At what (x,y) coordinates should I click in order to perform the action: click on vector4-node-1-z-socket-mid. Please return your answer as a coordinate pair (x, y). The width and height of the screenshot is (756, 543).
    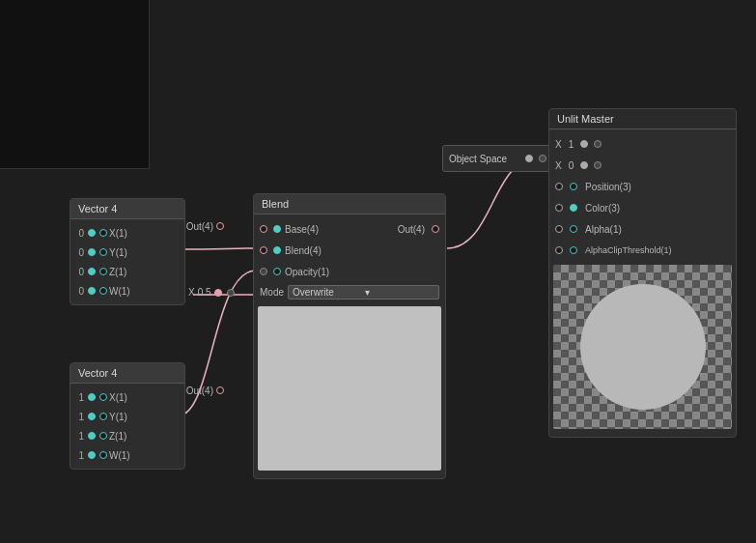
    Looking at the image, I should click on (103, 272).